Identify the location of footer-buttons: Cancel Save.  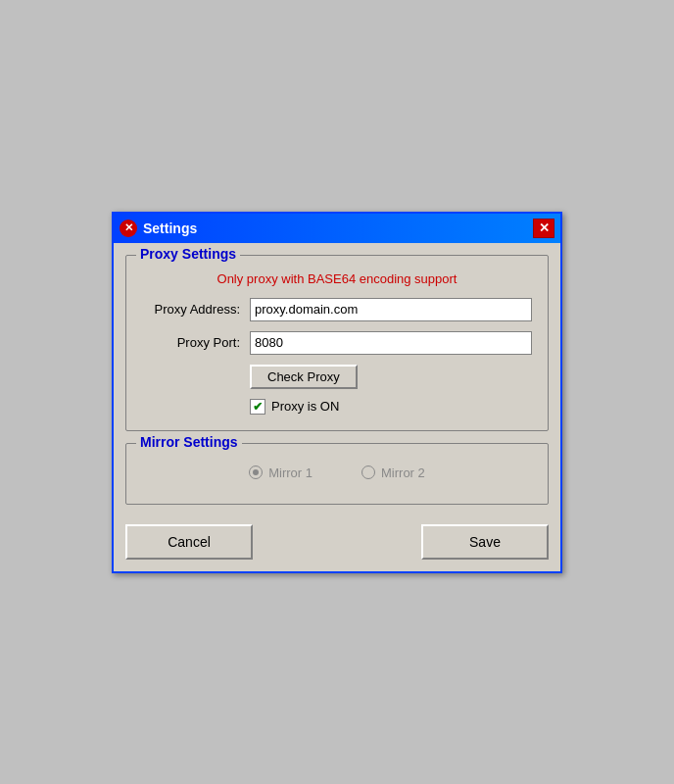
(337, 544).